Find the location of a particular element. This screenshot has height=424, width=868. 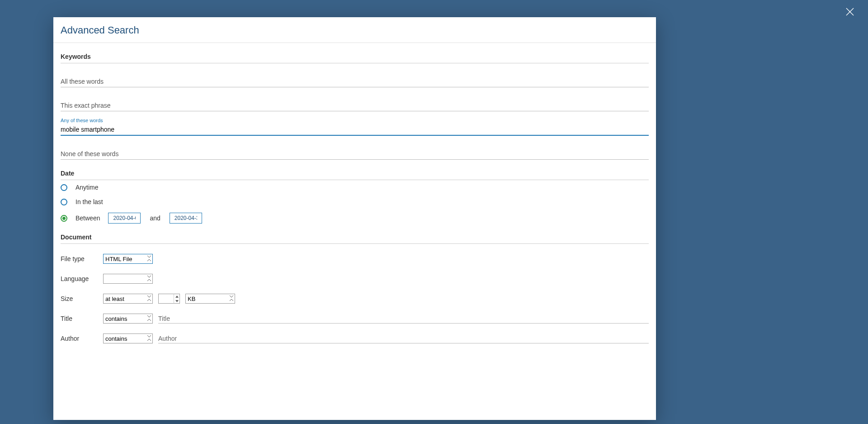

select-filetype: HTML File is located at coordinates (128, 259).